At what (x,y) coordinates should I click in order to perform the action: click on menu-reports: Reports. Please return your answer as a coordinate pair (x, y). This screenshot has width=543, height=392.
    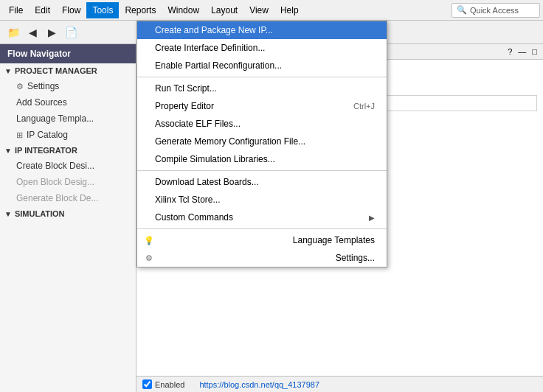
    Looking at the image, I should click on (140, 10).